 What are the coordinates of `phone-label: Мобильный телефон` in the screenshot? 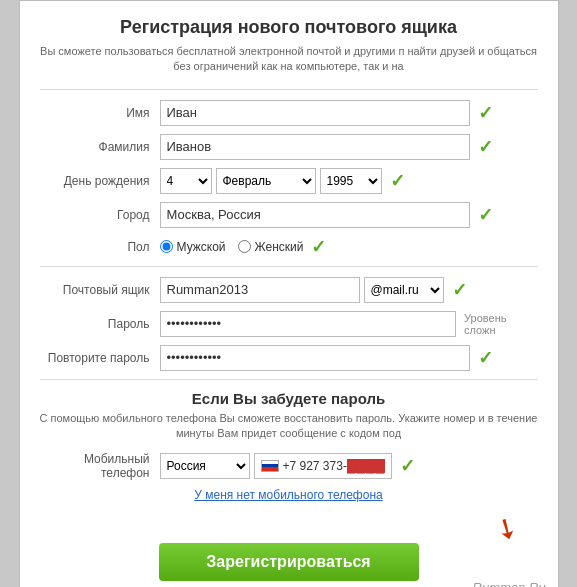 It's located at (100, 466).